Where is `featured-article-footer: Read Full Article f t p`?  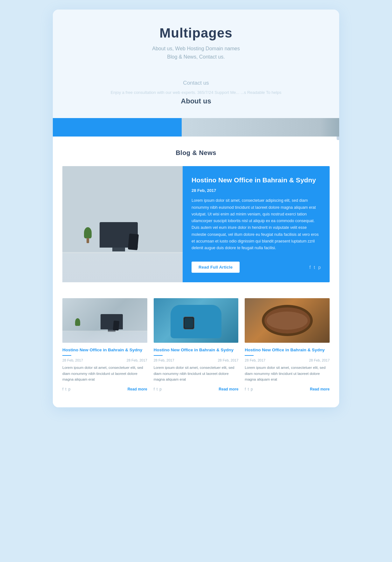 featured-article-footer: Read Full Article f t p is located at coordinates (256, 265).